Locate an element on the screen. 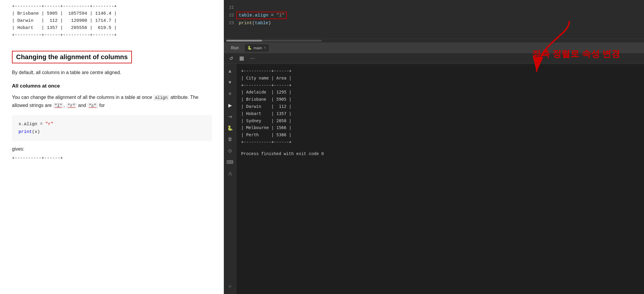 The width and height of the screenshot is (644, 294). scrollbar-thumb is located at coordinates (244, 41).